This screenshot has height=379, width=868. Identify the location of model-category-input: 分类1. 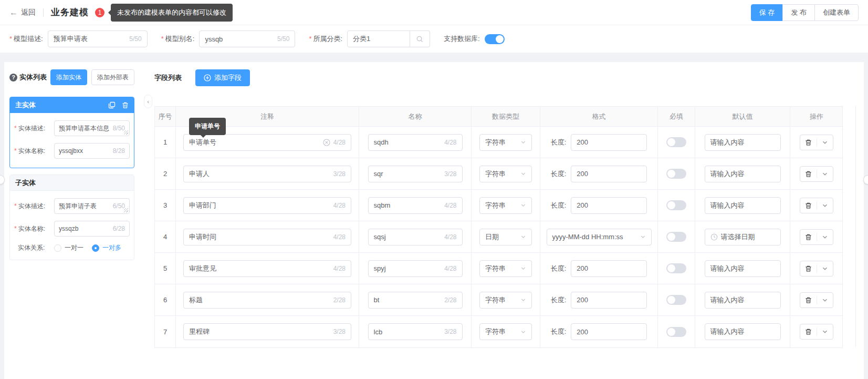
(379, 39).